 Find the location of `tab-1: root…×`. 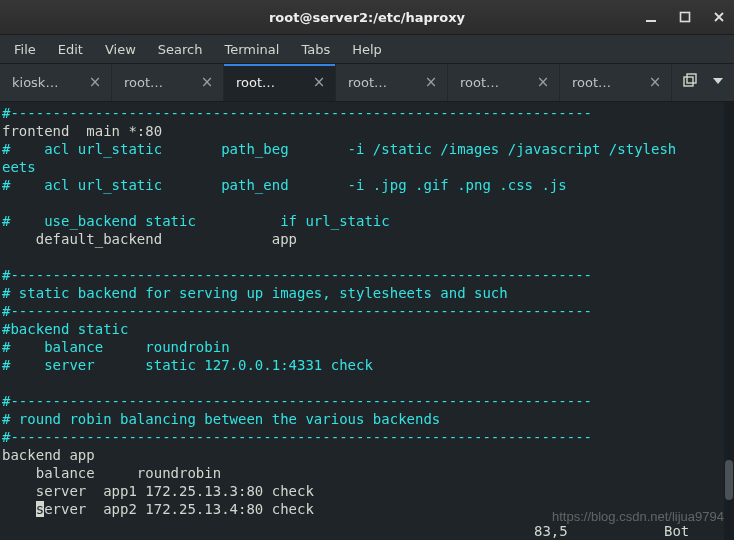

tab-1: root…× is located at coordinates (168, 82).